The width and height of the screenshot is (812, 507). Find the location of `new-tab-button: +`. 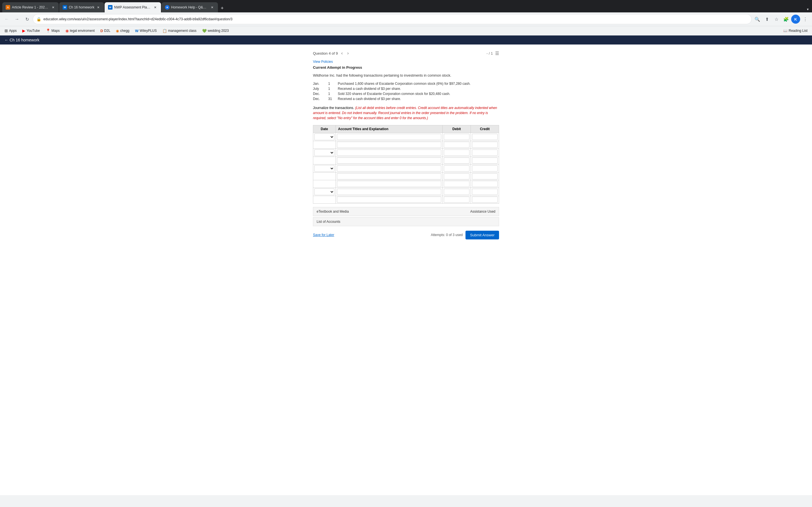

new-tab-button: + is located at coordinates (222, 8).